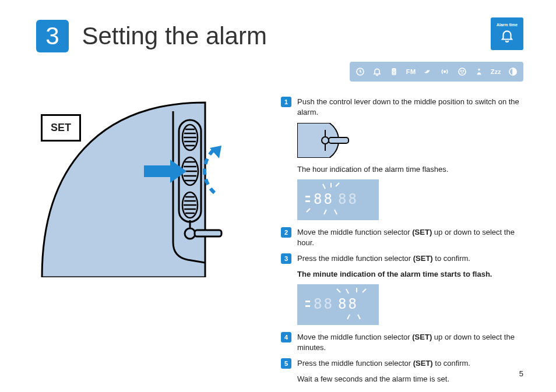 The height and width of the screenshot is (392, 556). What do you see at coordinates (324, 199) in the screenshot?
I see `display-hour-digits: 88` at bounding box center [324, 199].